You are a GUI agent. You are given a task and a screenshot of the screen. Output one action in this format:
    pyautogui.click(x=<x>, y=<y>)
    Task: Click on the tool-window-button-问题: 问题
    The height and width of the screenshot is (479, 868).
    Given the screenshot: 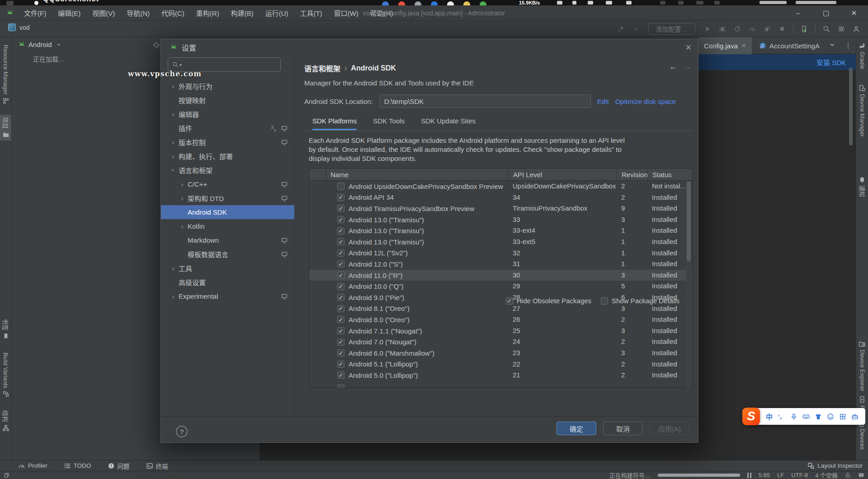 What is the action you would take?
    pyautogui.click(x=118, y=466)
    